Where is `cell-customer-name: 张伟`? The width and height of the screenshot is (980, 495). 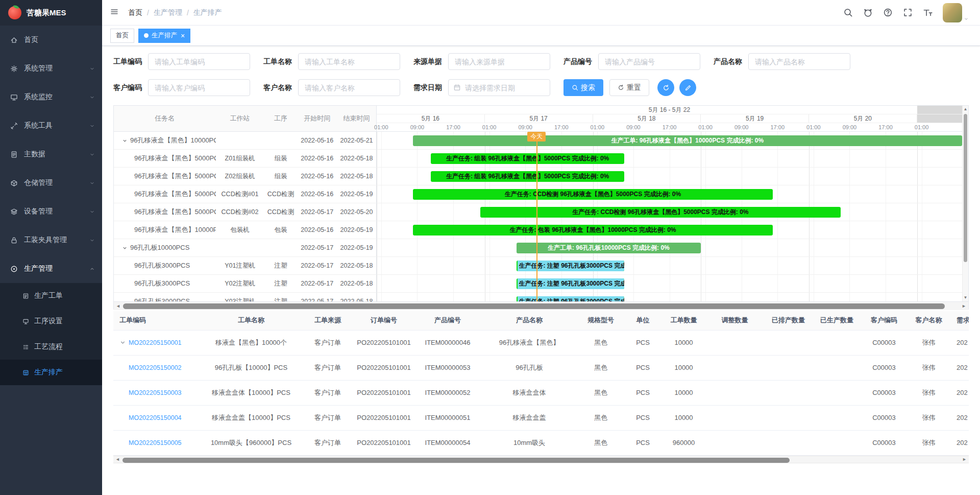 cell-customer-name: 张伟 is located at coordinates (929, 418).